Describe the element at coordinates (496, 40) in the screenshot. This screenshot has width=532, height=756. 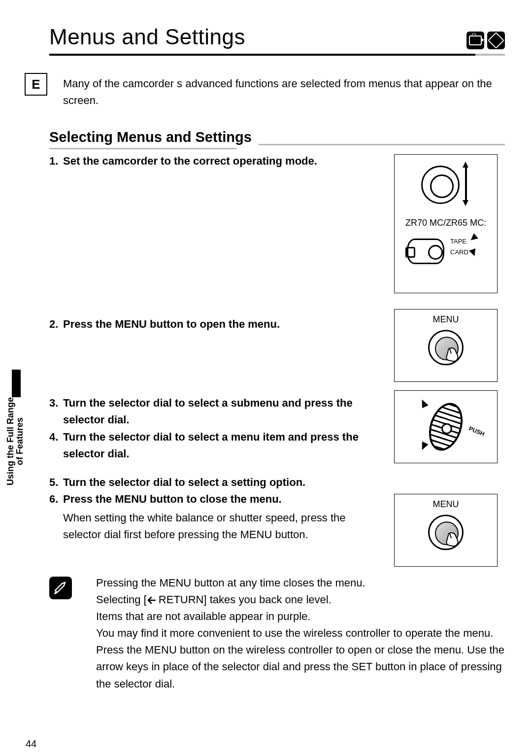
I see `card-icon` at that location.